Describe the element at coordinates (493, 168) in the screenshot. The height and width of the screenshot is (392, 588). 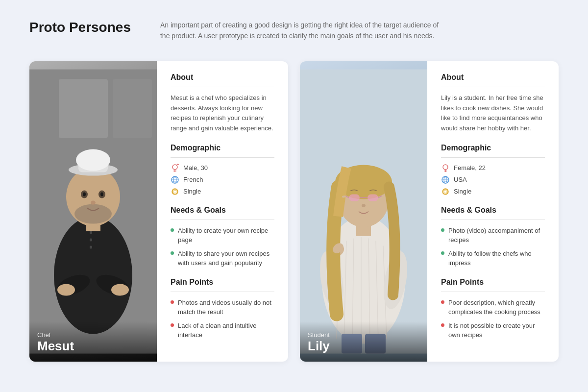
I see `demo-item-gender-lily: Female, 22` at that location.